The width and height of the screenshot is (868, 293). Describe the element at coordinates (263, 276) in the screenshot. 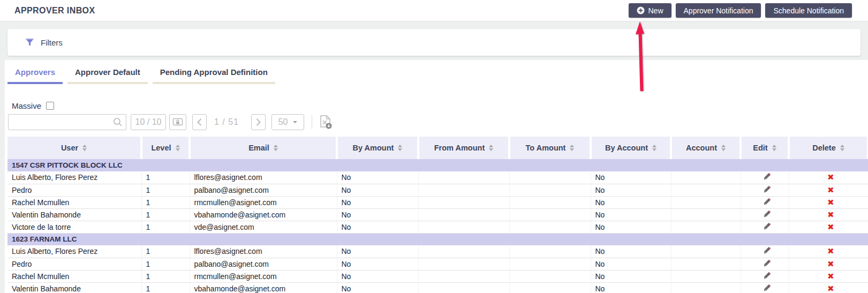

I see `cell-email: rmcmullen@asignet.com` at that location.